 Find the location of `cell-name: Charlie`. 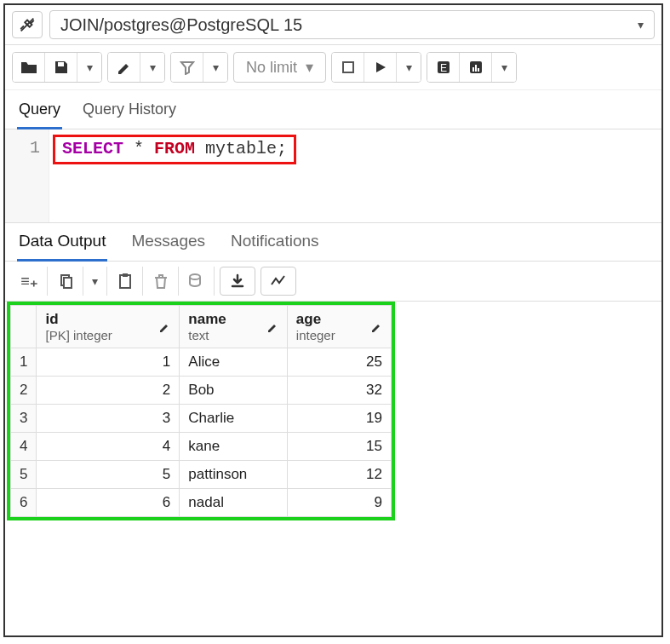

cell-name: Charlie is located at coordinates (233, 419).